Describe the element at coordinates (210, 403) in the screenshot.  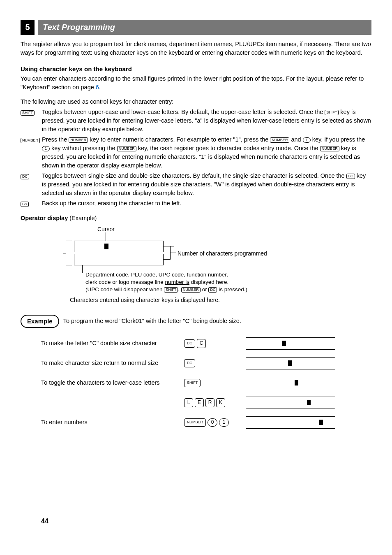
I see `r-key: R` at that location.